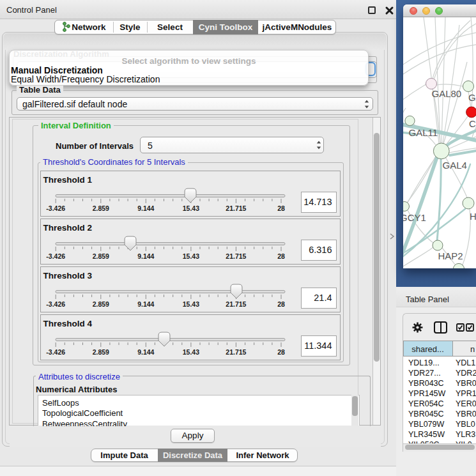  I want to click on svg-text: GA, so click(472, 97).